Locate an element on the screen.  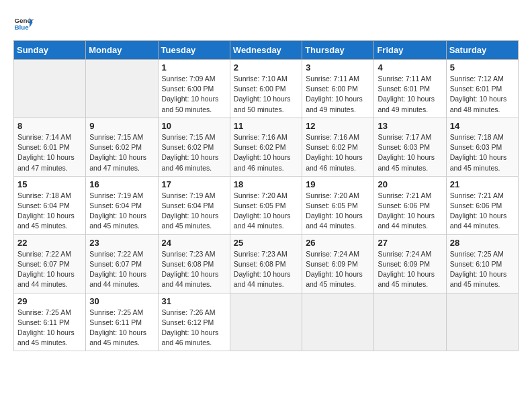
calendar-cell: 1Sunrise: 7:09 AMSunset: 6:00 PMDaylight… is located at coordinates (193, 89).